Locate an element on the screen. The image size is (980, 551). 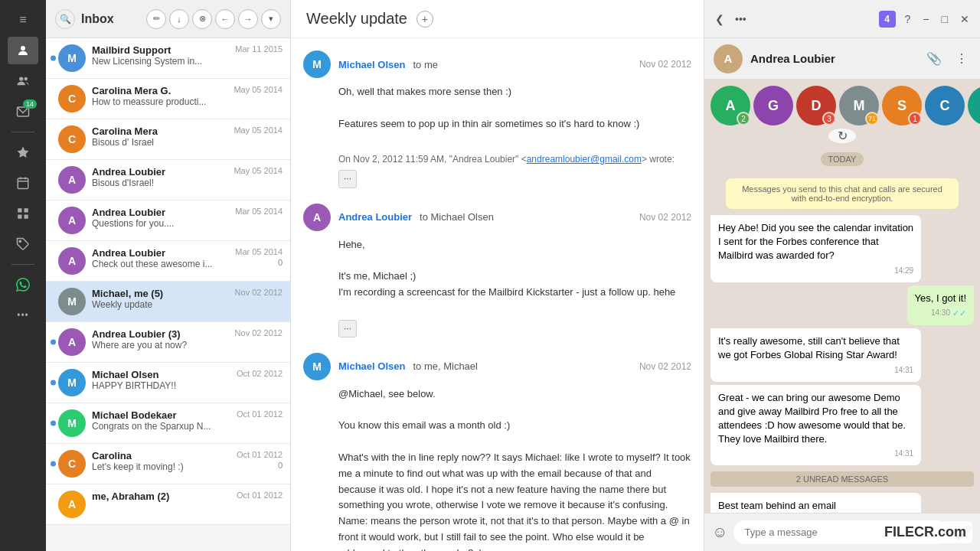
chat-contacts-strip: A 2 G D 3 M 71 S 1 C is located at coordinates (842, 106).